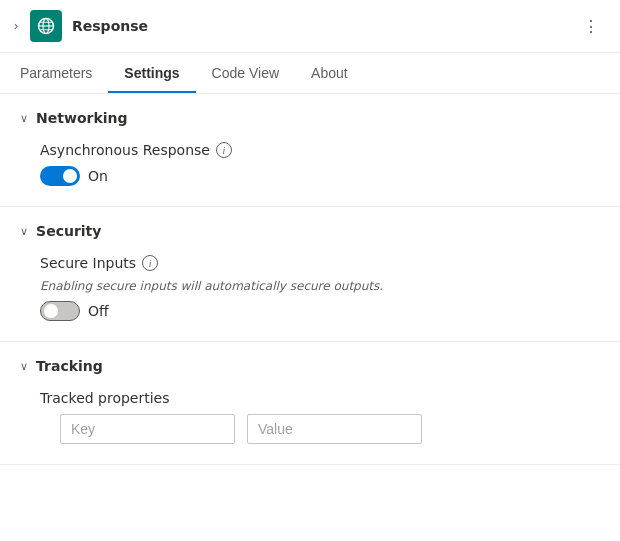 The image size is (620, 541). I want to click on more-options-button: ⋮, so click(592, 26).